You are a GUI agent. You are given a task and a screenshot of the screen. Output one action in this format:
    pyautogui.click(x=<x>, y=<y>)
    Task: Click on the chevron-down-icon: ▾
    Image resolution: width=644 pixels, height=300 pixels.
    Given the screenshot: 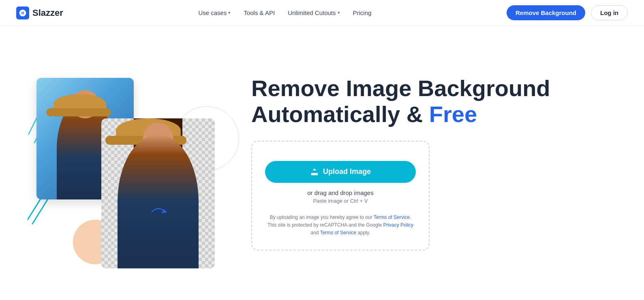 What is the action you would take?
    pyautogui.click(x=229, y=13)
    